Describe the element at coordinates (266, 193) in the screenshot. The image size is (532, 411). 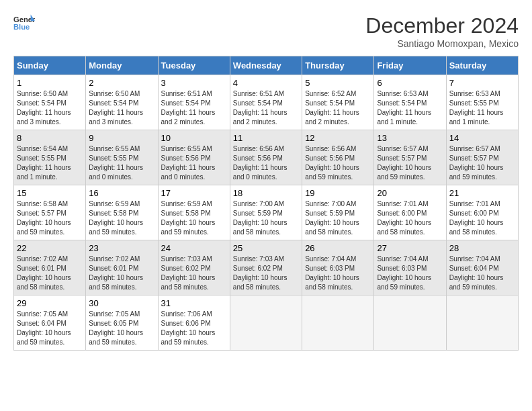
I see `day-number: 18` at that location.